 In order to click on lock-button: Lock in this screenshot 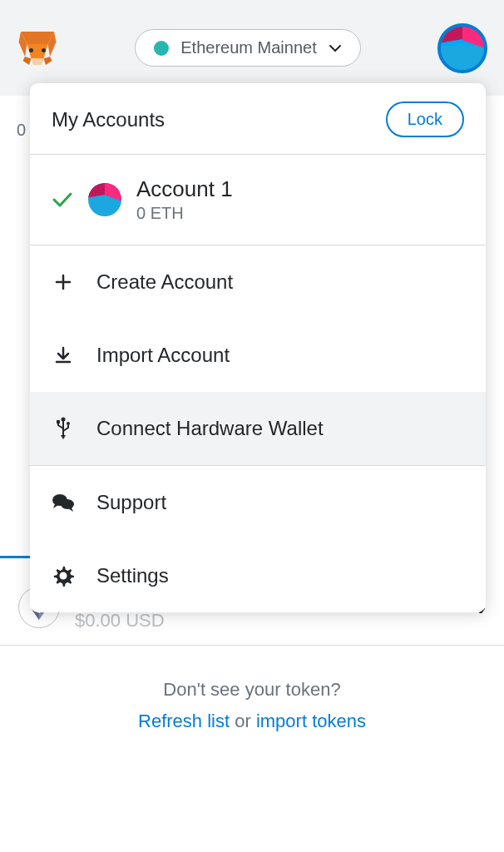, I will do `click(425, 120)`.